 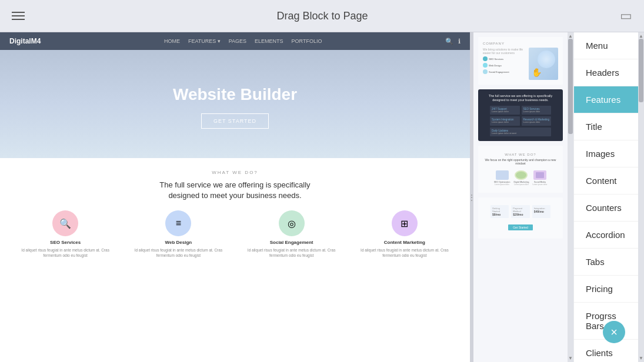 What do you see at coordinates (641, 36) in the screenshot?
I see `nav-scroll-up-arrow: ▲` at bounding box center [641, 36].